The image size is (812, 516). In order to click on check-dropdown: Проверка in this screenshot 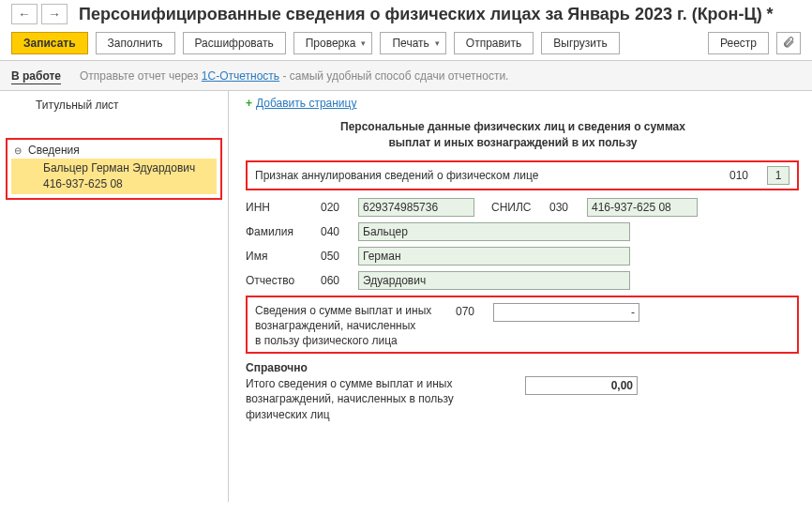, I will do `click(334, 43)`.